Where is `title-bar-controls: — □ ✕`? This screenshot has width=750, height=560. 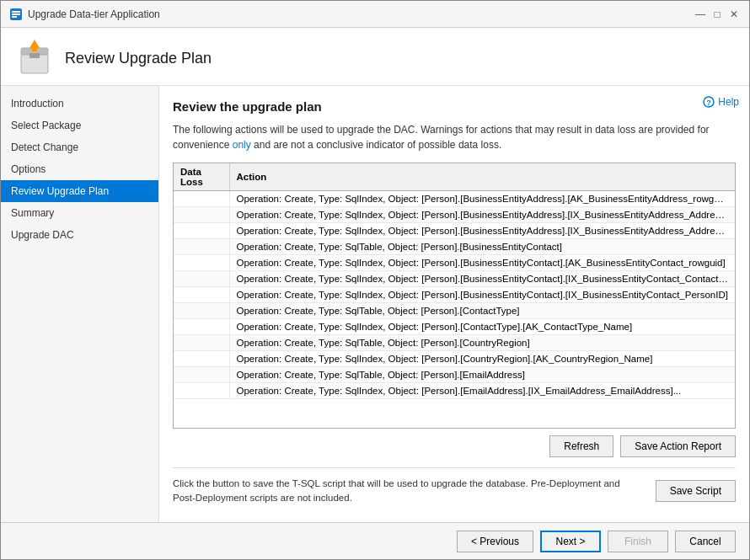
title-bar-controls: — □ ✕ is located at coordinates (717, 14).